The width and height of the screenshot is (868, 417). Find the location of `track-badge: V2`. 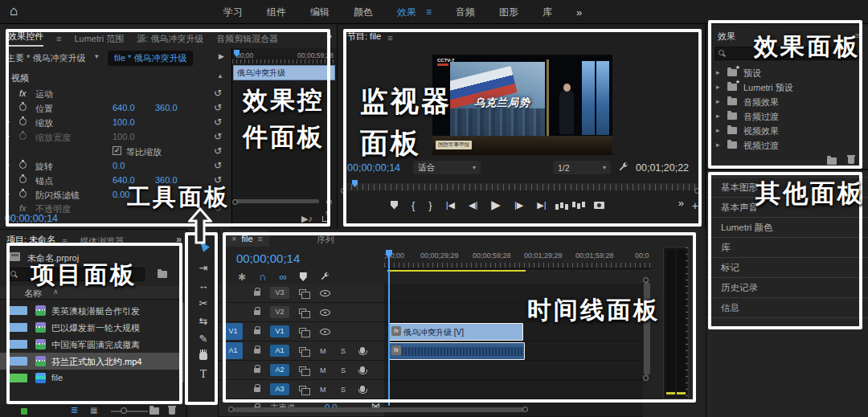

track-badge: V2 is located at coordinates (280, 312).